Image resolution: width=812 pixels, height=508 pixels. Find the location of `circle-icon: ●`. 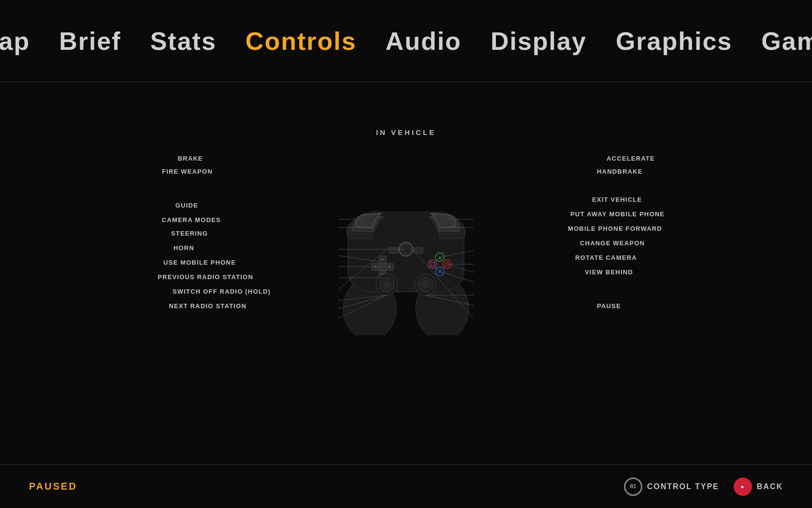

circle-icon: ● is located at coordinates (743, 487).